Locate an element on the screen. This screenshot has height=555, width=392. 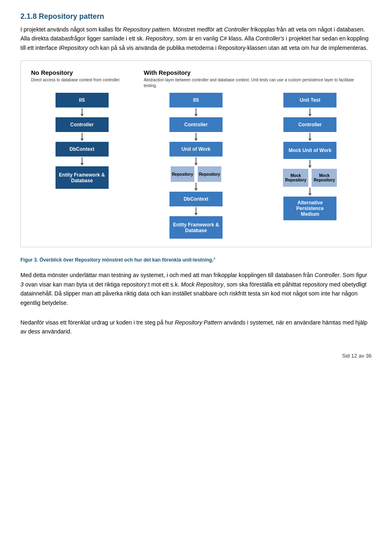
figure-sup: x is located at coordinates (215, 258).